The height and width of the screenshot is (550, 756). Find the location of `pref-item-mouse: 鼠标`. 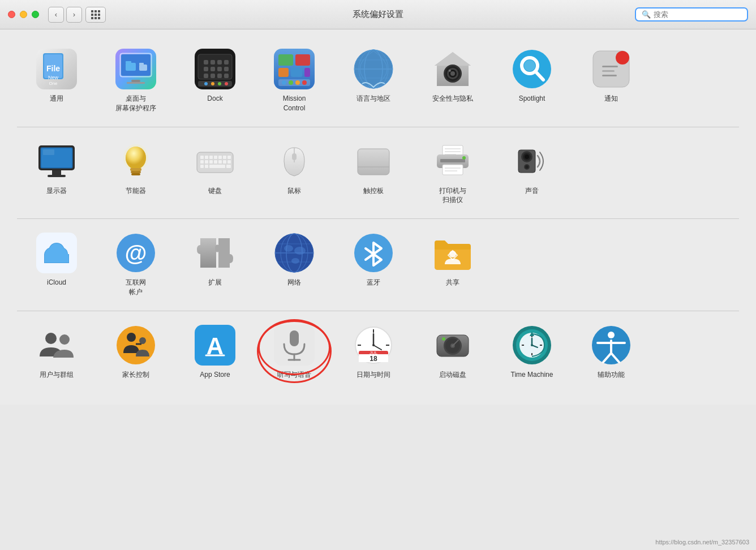

pref-item-mouse: 鼠标 is located at coordinates (294, 172).